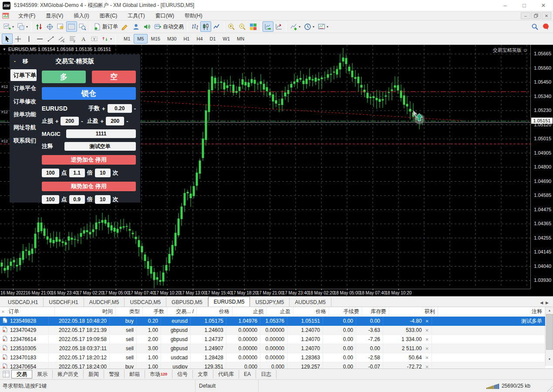 The height and width of the screenshot is (392, 553). What do you see at coordinates (414, 312) in the screenshot?
I see `column-header-profit: 获利` at bounding box center [414, 312].